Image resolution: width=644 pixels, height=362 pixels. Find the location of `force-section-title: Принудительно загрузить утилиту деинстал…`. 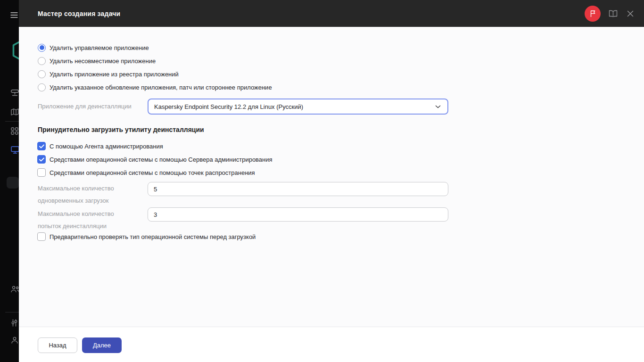

force-section-title: Принудительно загрузить утилиту деинстал… is located at coordinates (121, 130).